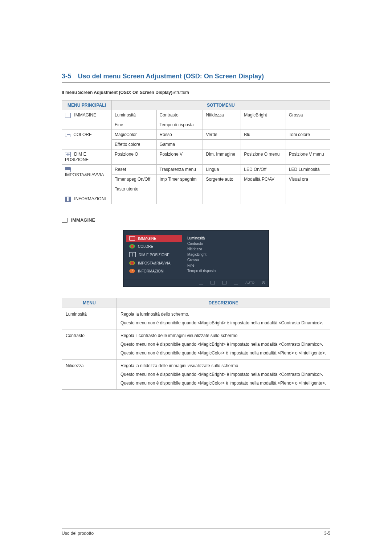 This screenshot has width=392, height=554. I want to click on menu-structure-table: MENU PRINCIPALI SOTTOMENU IMMAGINELumino…, so click(196, 152).